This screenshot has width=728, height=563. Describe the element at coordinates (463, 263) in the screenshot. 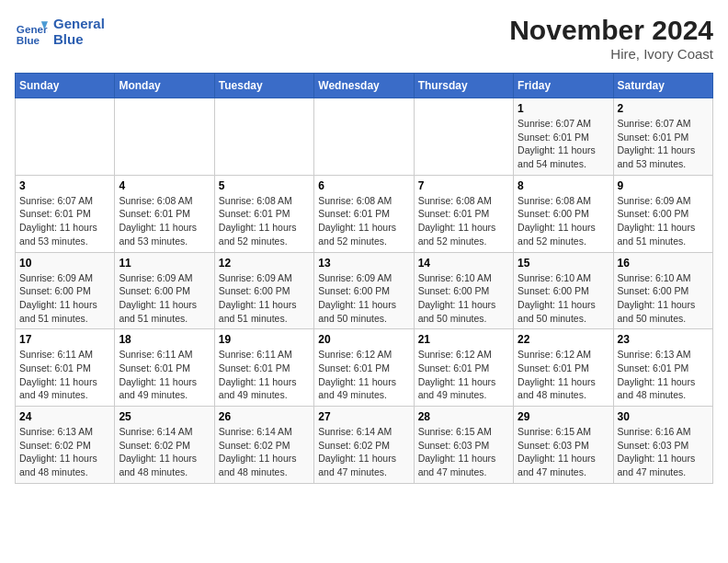

I see `day-number: 14` at that location.